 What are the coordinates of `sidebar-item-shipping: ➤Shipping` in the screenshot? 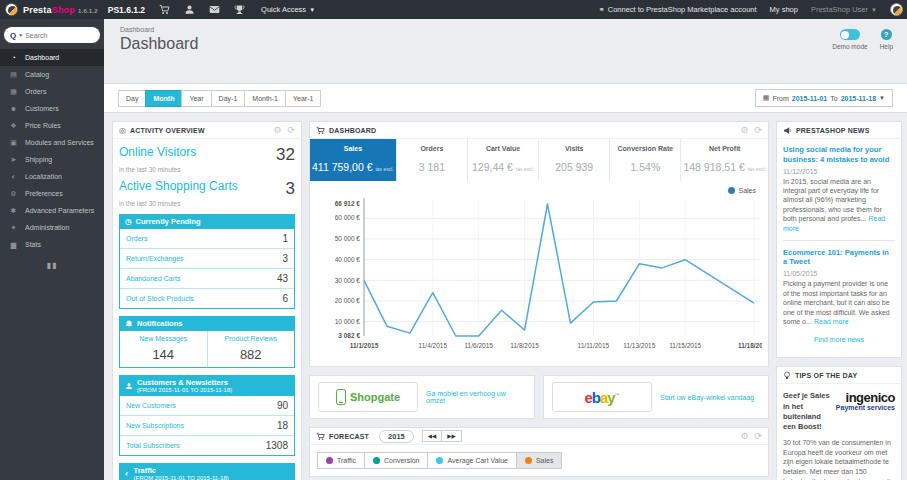 It's located at (52, 160).